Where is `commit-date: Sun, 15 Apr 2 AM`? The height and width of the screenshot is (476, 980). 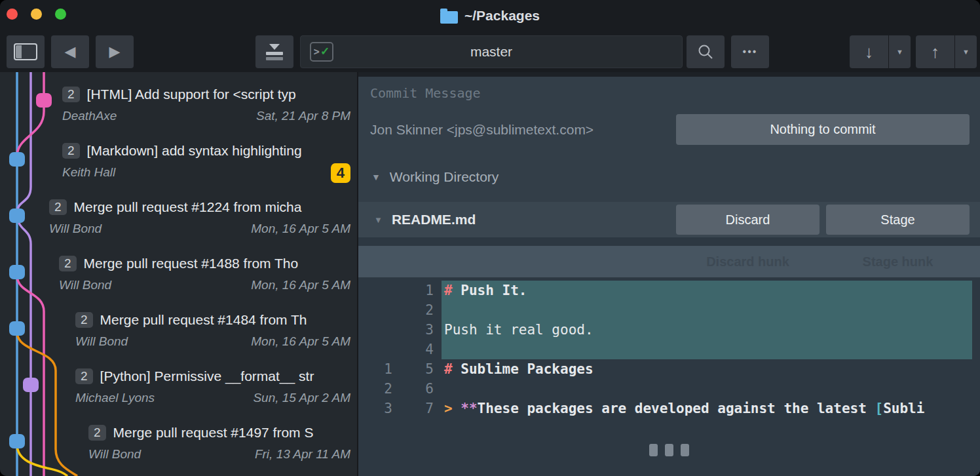 commit-date: Sun, 15 Apr 2 AM is located at coordinates (301, 398).